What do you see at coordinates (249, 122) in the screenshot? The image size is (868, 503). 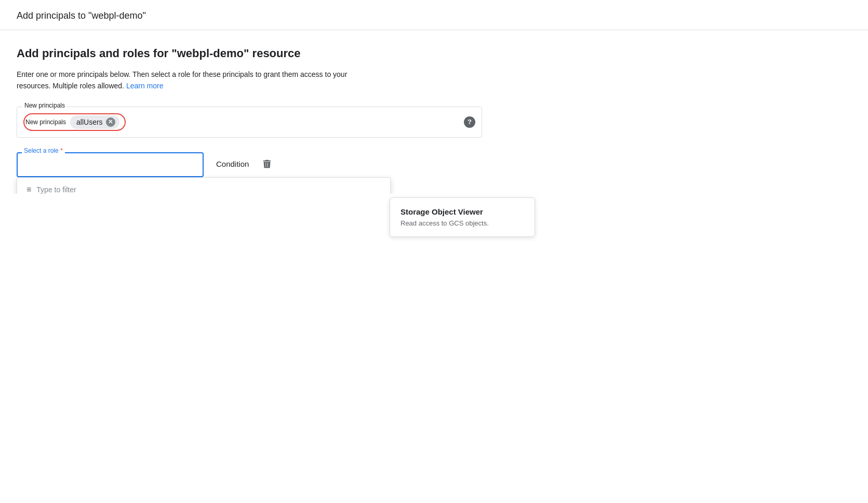 I see `principals-field: New principals New principals allUsers ✕…` at bounding box center [249, 122].